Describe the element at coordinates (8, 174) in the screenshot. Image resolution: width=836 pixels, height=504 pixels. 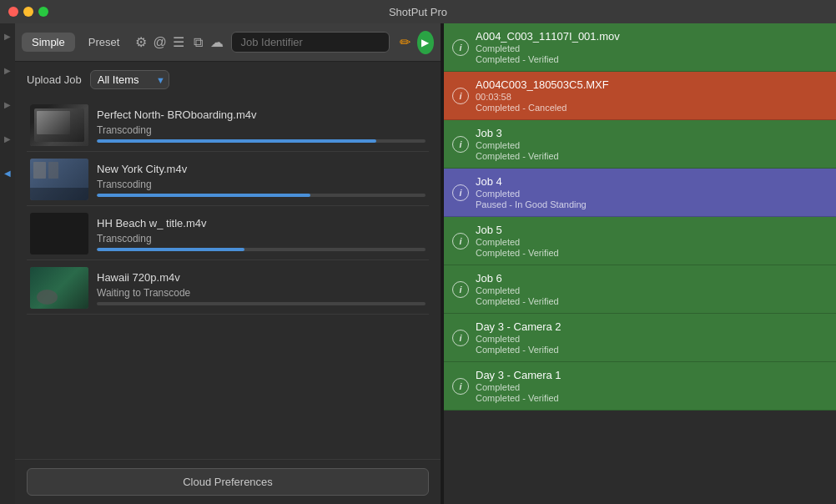
I see `expand-arrow: ◀` at that location.